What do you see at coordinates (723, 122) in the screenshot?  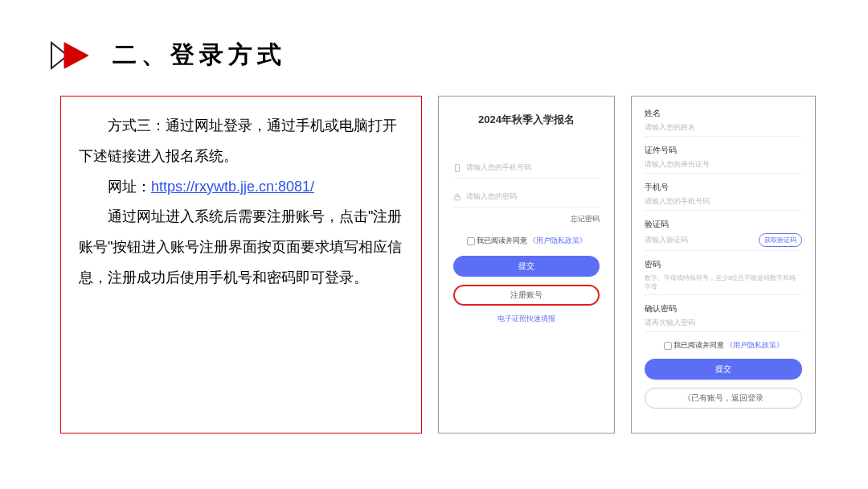 I see `name-field-group: 姓名 请输入您的姓名` at bounding box center [723, 122].